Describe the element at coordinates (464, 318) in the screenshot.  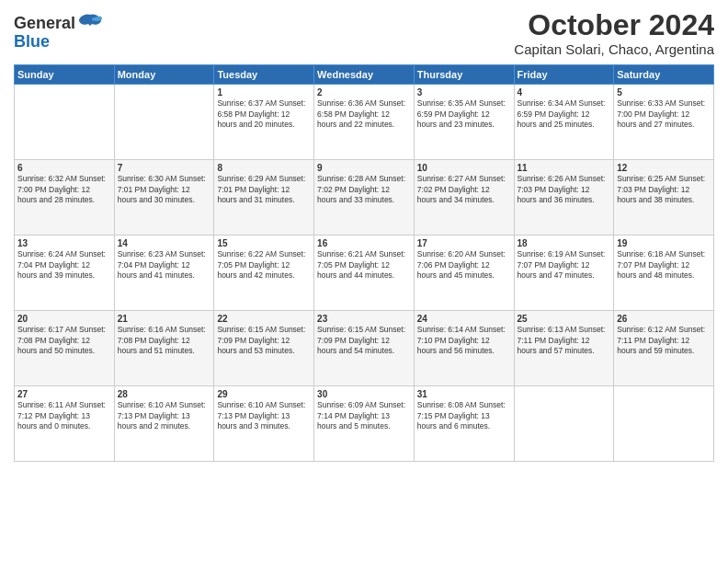
I see `day-number: 24` at that location.